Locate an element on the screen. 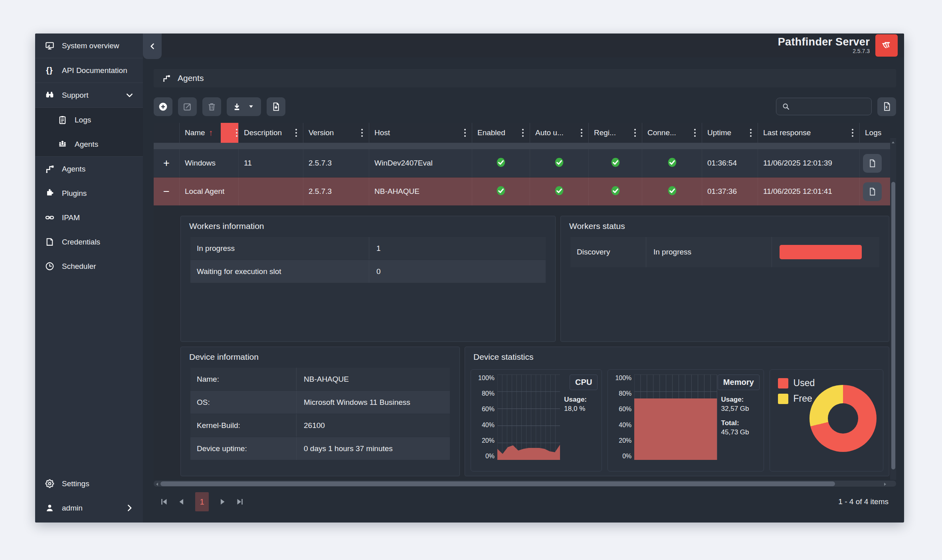 This screenshot has width=942, height=560. cell-host: WinDev2407Eval is located at coordinates (421, 163).